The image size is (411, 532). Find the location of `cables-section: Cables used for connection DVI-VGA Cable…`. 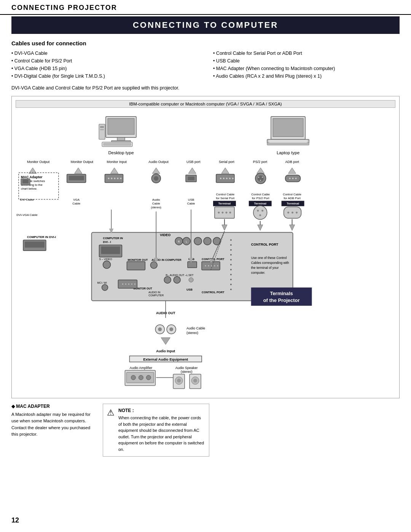

cables-section: Cables used for connection DVI-VGA Cable… is located at coordinates (206, 60).